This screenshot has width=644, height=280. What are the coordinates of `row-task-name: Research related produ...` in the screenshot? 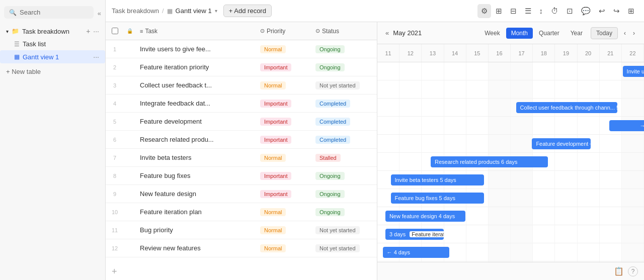 It's located at (196, 140).